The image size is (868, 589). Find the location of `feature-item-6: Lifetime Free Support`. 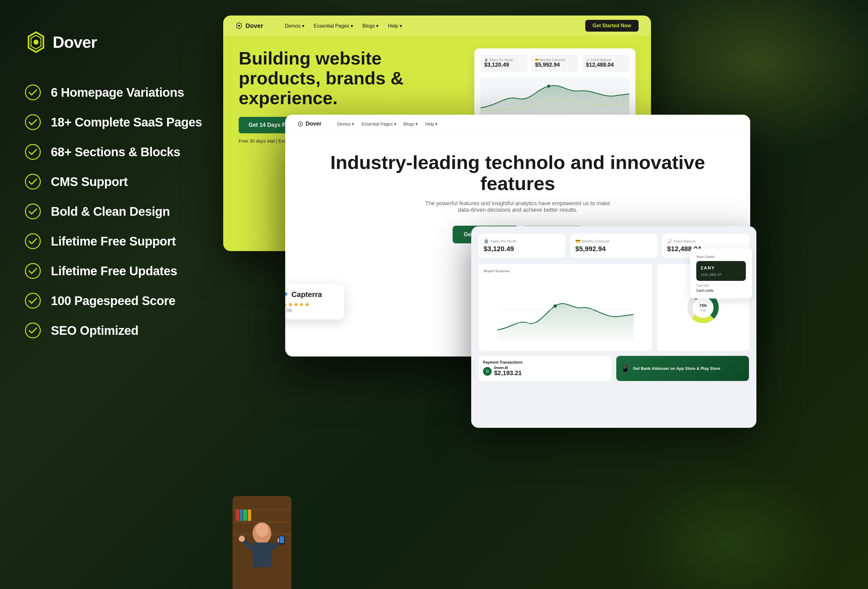

feature-item-6: Lifetime Free Support is located at coordinates (121, 241).